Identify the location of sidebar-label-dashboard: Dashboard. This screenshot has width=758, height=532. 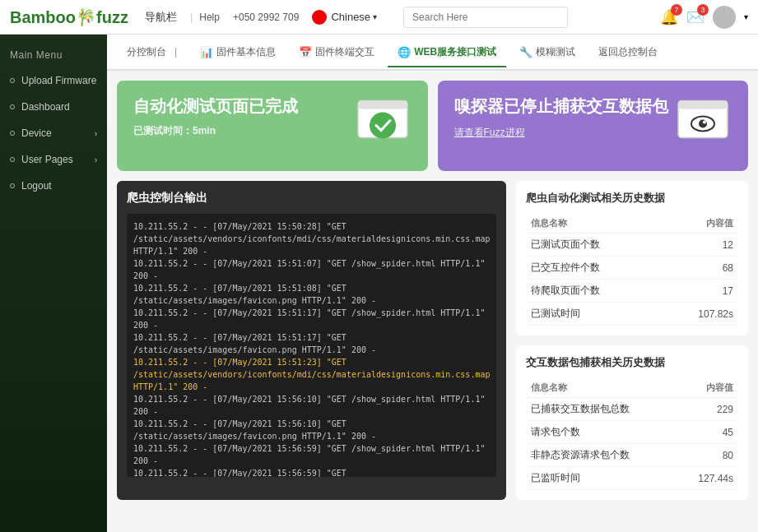
(46, 107).